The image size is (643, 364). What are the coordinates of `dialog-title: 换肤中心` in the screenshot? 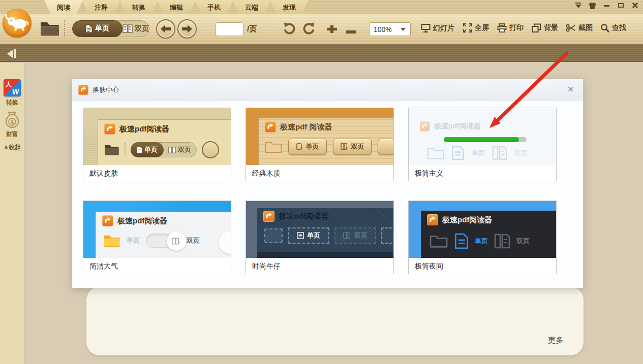 It's located at (106, 90).